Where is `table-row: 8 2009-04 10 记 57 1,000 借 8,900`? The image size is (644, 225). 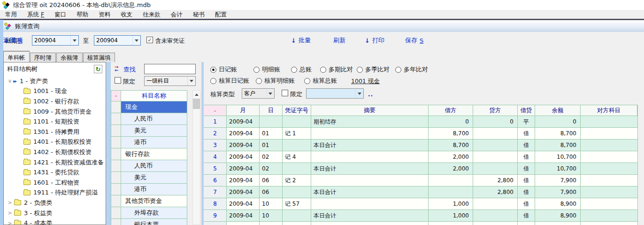 table-row: 8 2009-04 10 记 57 1,000 借 8,900 is located at coordinates (421, 204).